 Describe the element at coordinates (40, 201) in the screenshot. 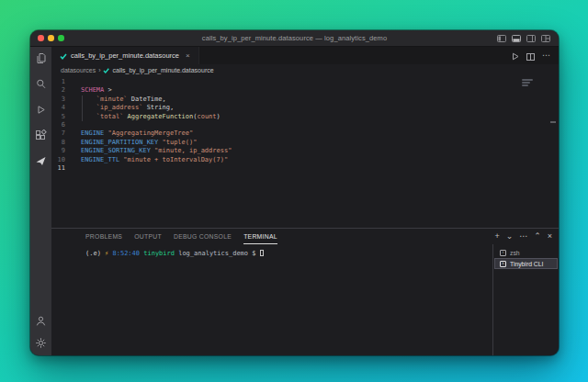

I see `activity-bar` at that location.